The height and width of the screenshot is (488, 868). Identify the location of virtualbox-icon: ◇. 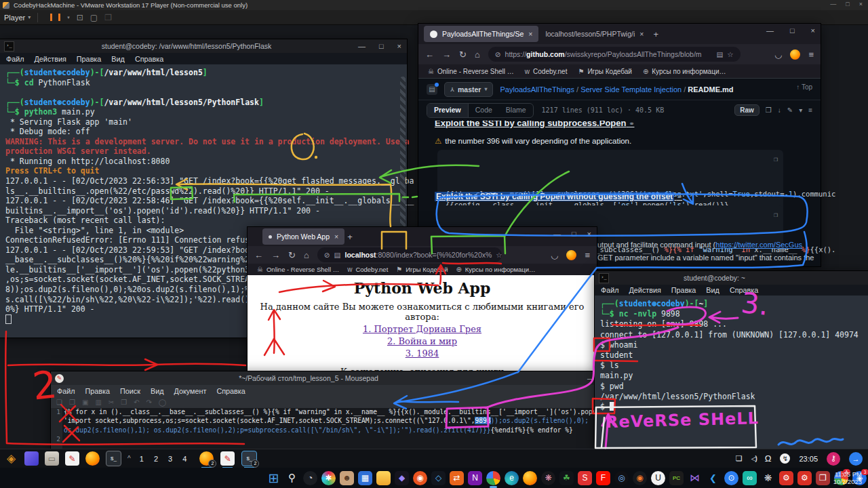
(438, 479).